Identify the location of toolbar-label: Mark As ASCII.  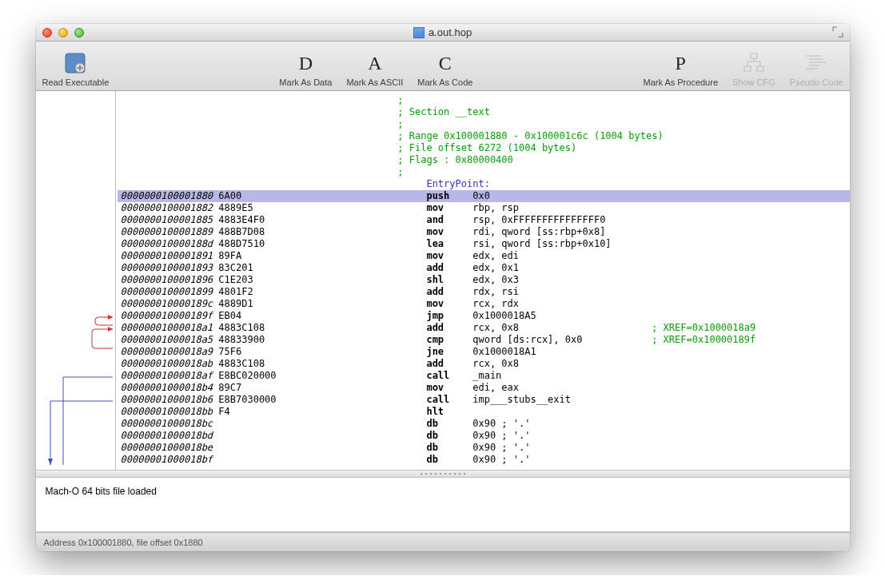
(374, 82).